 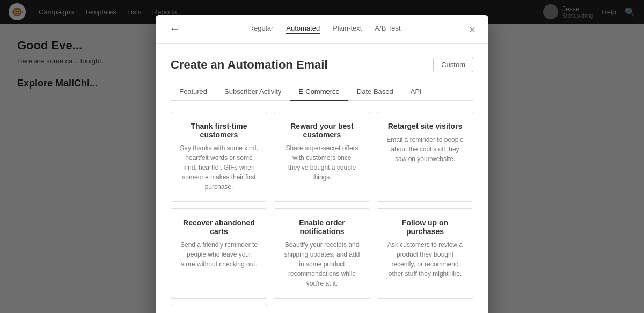 What do you see at coordinates (219, 168) in the screenshot?
I see `card-desc: Say thanks with some kind, heartfelt wor…` at bounding box center [219, 168].